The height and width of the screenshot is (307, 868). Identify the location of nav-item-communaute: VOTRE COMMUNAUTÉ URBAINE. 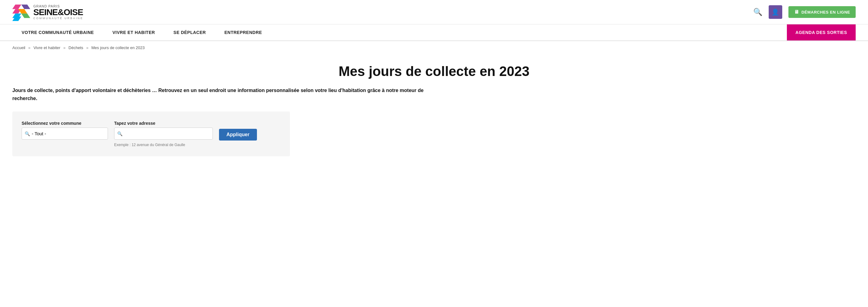
(58, 32).